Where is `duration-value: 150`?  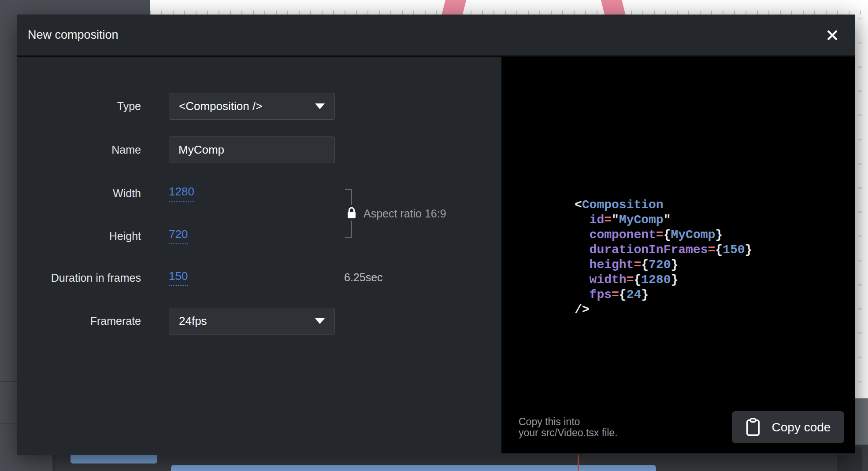 duration-value: 150 is located at coordinates (178, 278).